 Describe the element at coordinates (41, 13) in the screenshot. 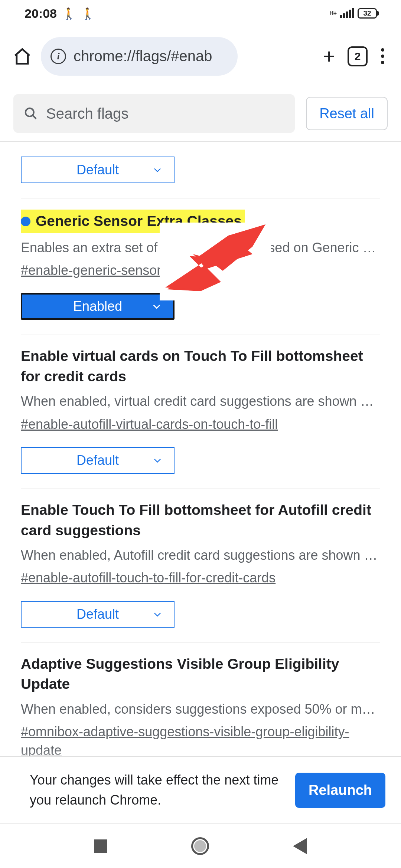

I see `status-time: 20:08` at that location.